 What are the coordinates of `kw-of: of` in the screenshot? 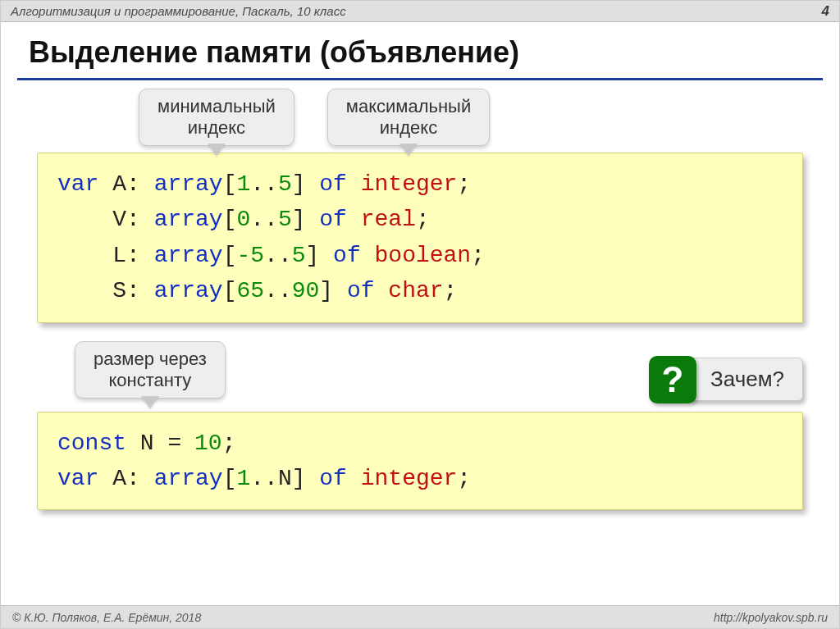 It's located at (333, 184).